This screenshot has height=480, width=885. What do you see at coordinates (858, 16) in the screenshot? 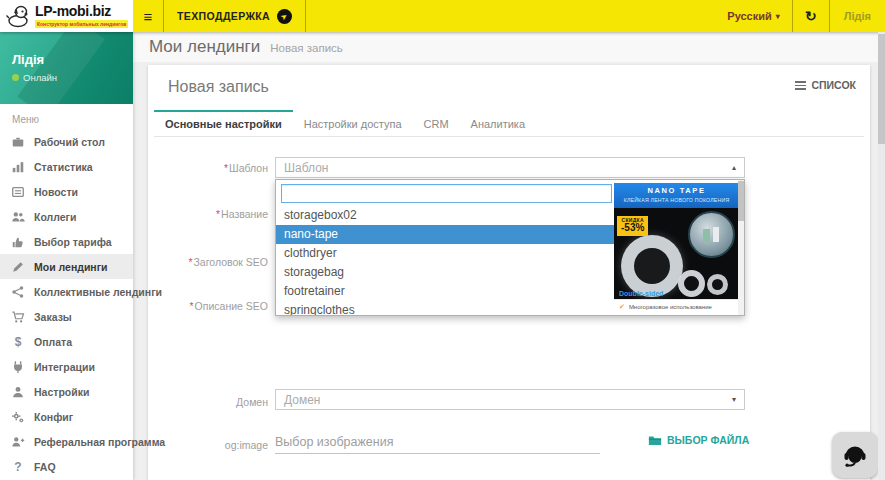
I see `topbar-username: Лідія` at bounding box center [858, 16].